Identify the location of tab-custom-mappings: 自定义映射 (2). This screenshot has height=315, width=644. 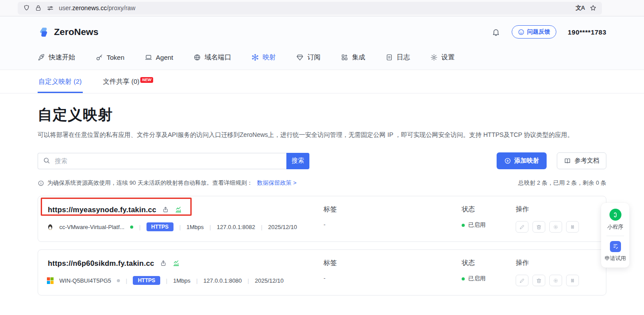
(60, 82).